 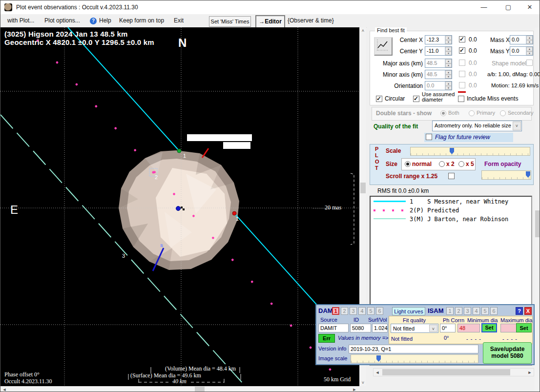 What do you see at coordinates (450, 311) in the screenshot?
I see `isam-tab-1: 1` at bounding box center [450, 311].